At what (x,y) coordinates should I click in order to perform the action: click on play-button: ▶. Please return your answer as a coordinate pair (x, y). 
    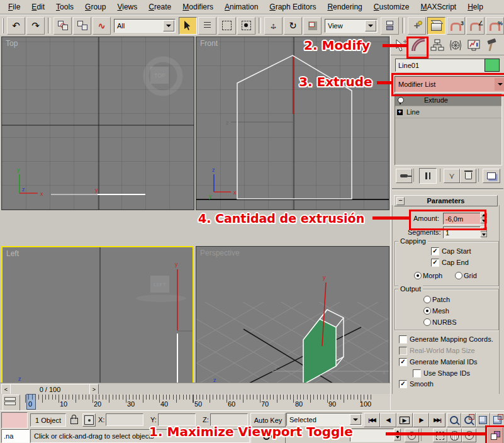
    Looking at the image, I should click on (405, 420).